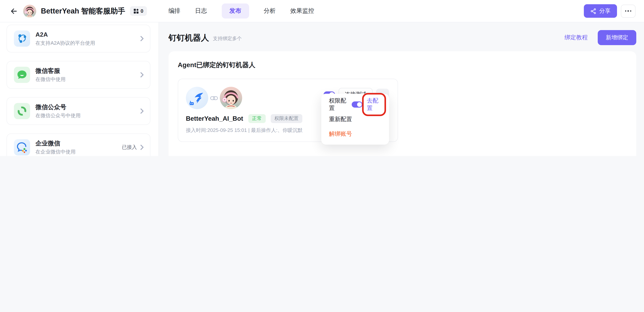 The image size is (644, 312). I want to click on top-bar: BetterYeah 智能客服助手 0 编排 日志 发布 分析 效果监控 分享, so click(322, 11).